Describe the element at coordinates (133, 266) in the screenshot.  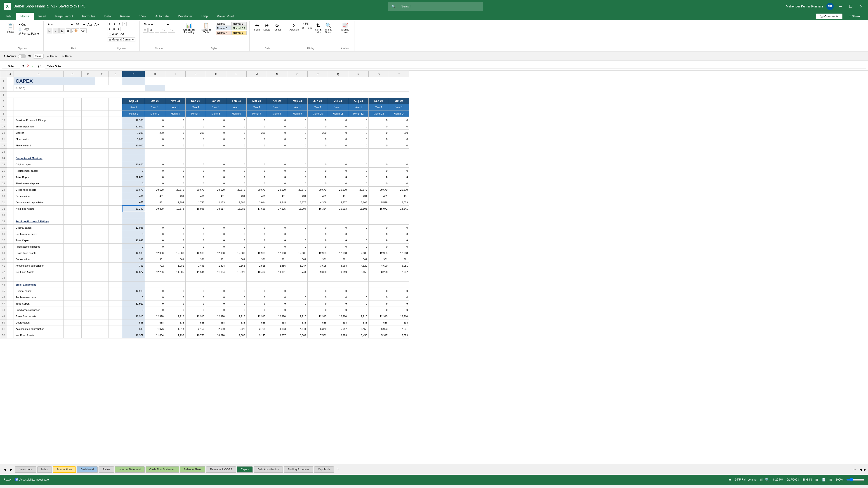
I see `table-cell: 361` at that location.